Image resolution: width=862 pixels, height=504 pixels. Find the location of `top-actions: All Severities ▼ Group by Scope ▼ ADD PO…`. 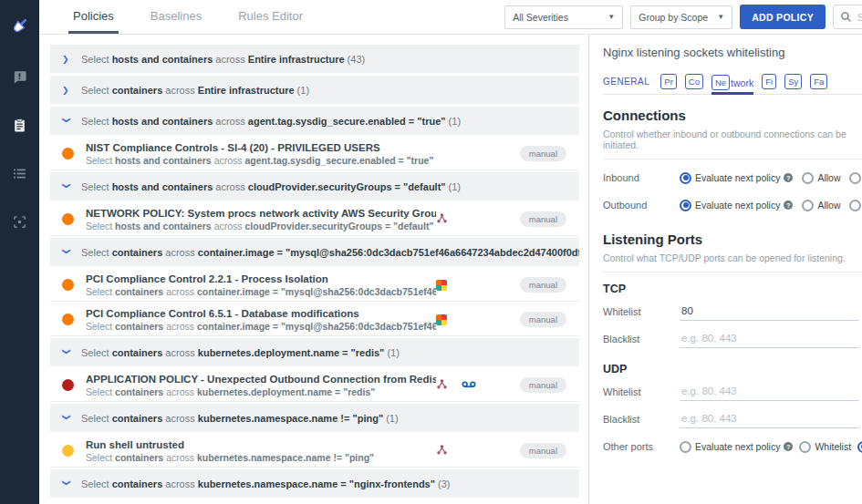

top-actions: All Severities ▼ Group by Scope ▼ ADD PO… is located at coordinates (683, 16).